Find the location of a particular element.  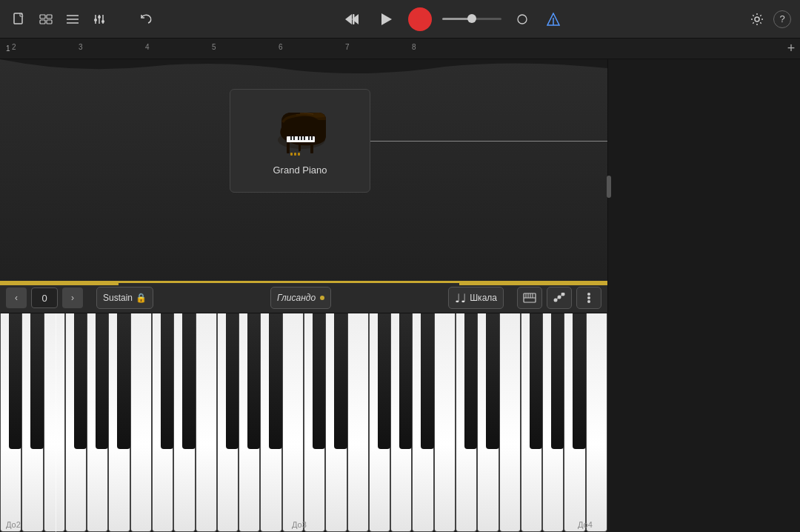

playhead-cursor is located at coordinates (56, 422).